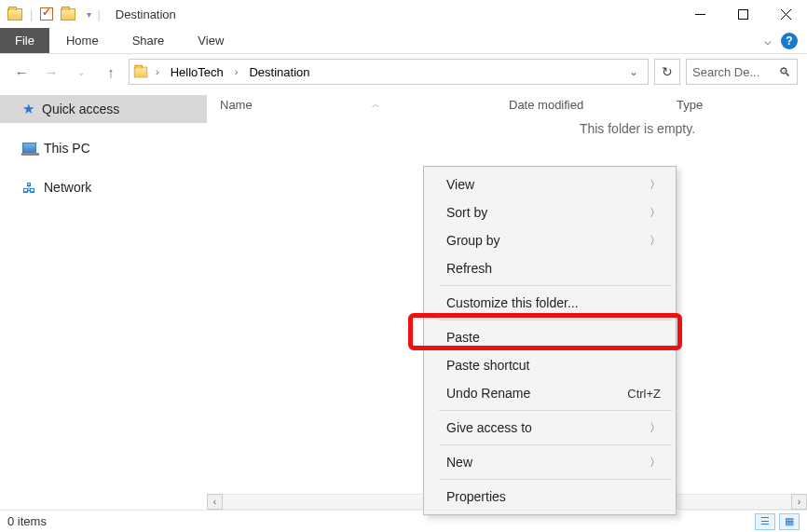 The image size is (807, 532). What do you see at coordinates (777, 522) in the screenshot?
I see `view-switcher: ☰ ▦` at bounding box center [777, 522].